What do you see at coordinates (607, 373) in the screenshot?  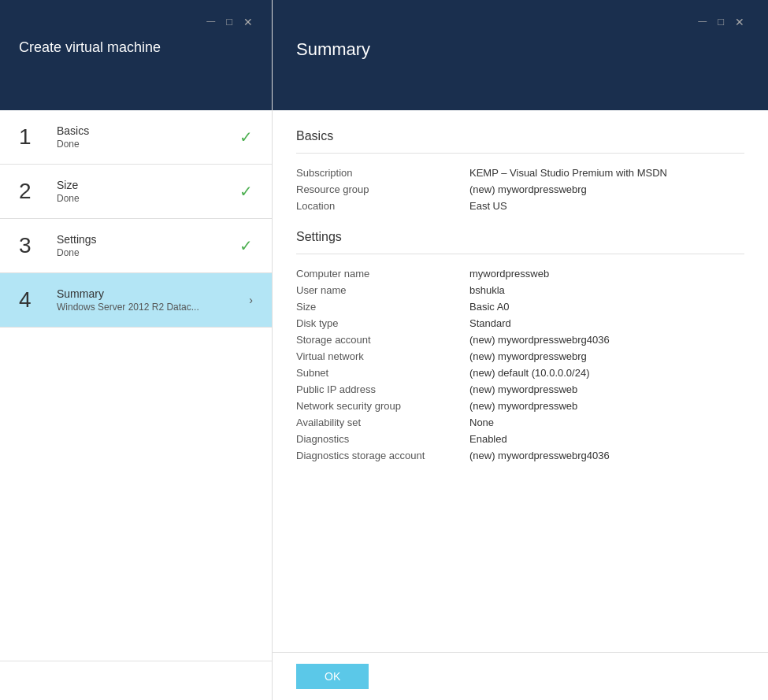 I see `settings-value-6: (new) default (10.0.0.0/24)` at bounding box center [607, 373].